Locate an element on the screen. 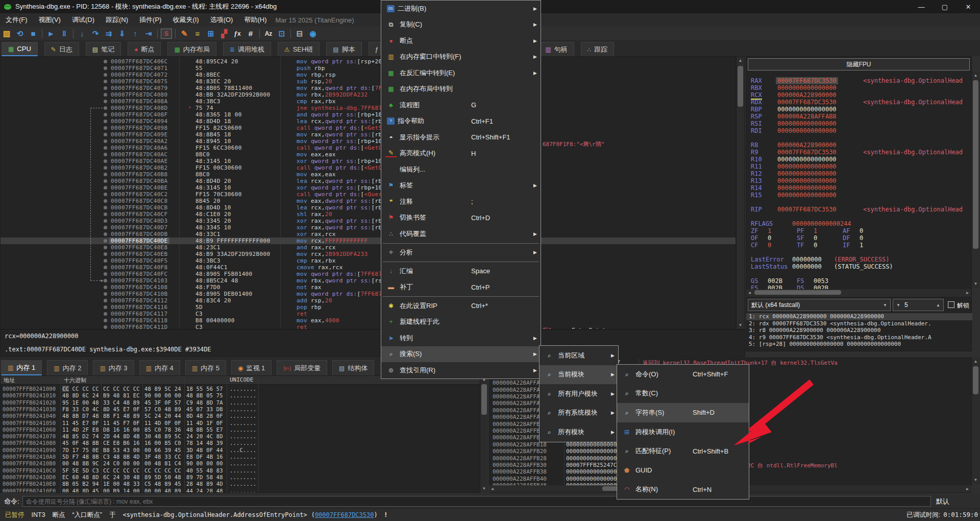 Image resolution: width=980 pixels, height=521 pixels. disasm-row: 00007FF687DC409E48:8B45 18mov rax,qword … is located at coordinates (369, 135).